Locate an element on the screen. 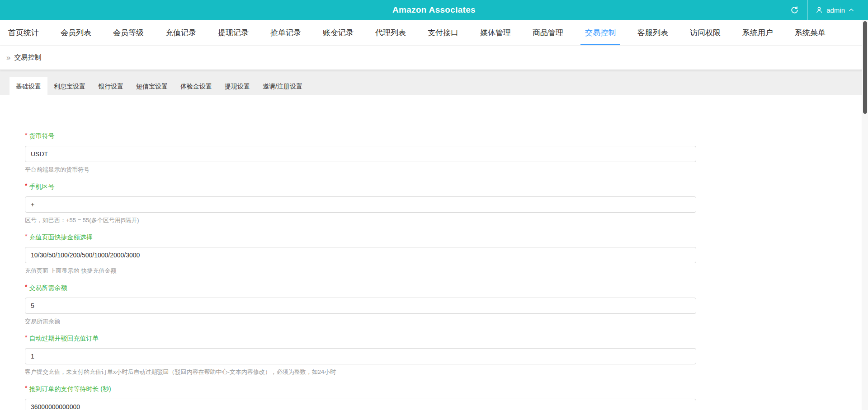  required-balance-input is located at coordinates (361, 306).